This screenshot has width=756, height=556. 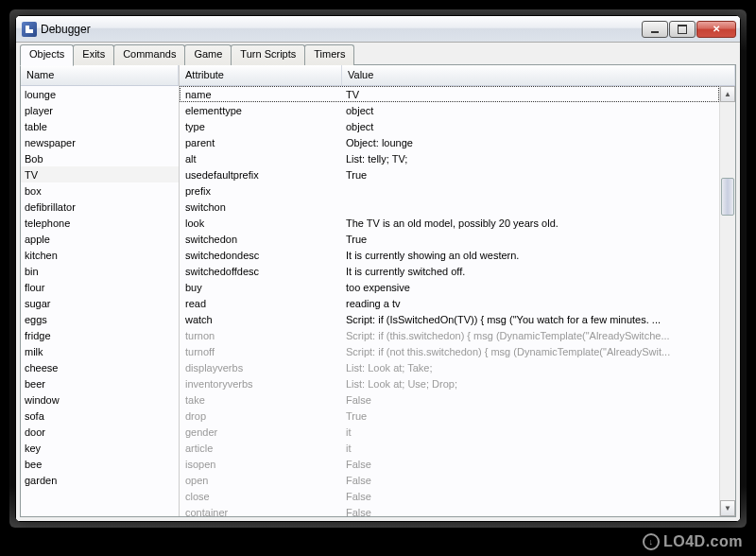 I want to click on scroll-thumb, so click(x=728, y=197).